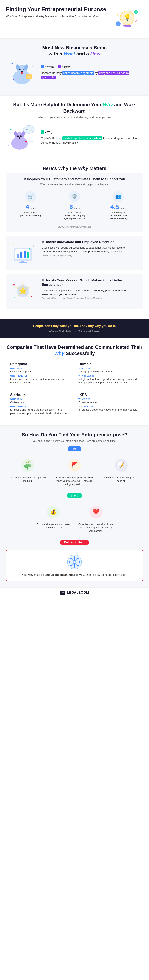  I want to click on why-matters-title: Here's Why the Why Matters, so click(75, 168).